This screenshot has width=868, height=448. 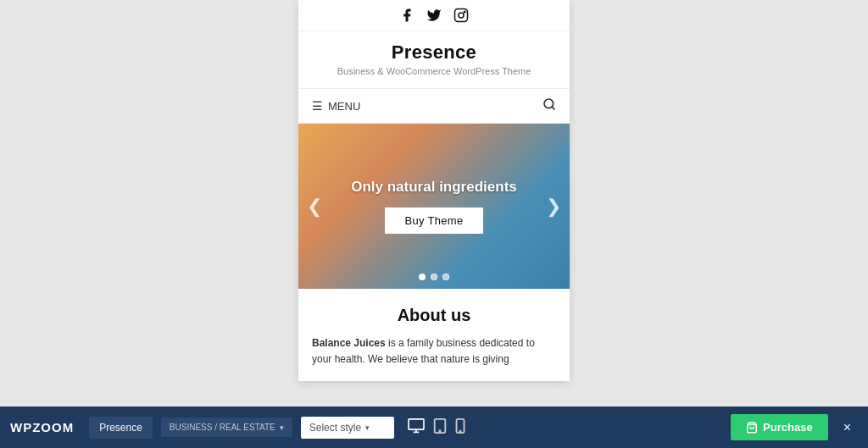 I want to click on site-header: Presence Business & WooCommerce WordPres…, so click(x=434, y=60).